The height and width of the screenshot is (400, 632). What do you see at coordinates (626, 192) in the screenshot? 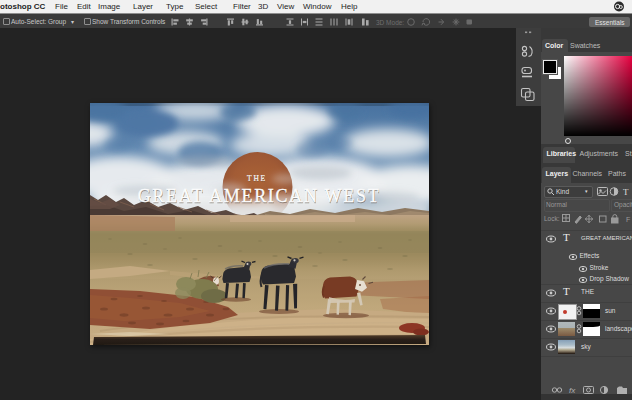
I see `svg-text: T` at bounding box center [626, 192].